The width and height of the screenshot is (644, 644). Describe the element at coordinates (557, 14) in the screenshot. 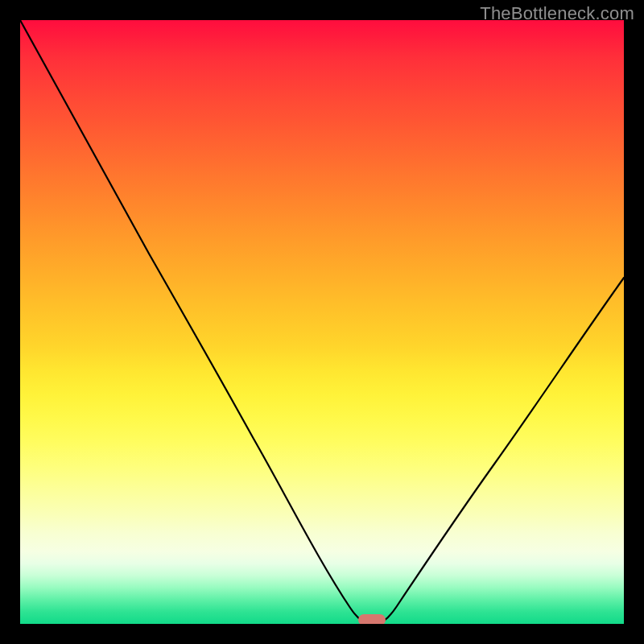

I see `watermark-label: TheBottleneck.com` at that location.